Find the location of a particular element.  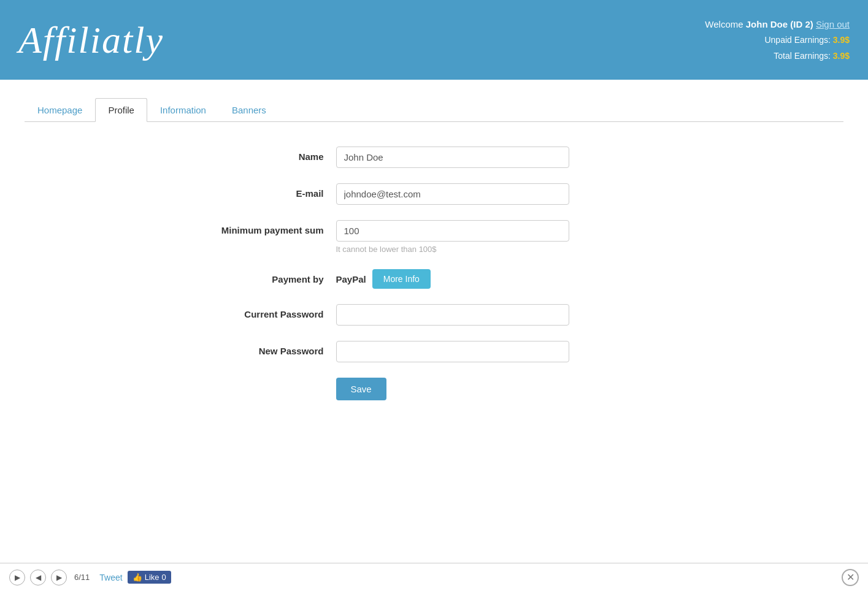

min-payment-label: Minimum payment sum is located at coordinates (263, 228).